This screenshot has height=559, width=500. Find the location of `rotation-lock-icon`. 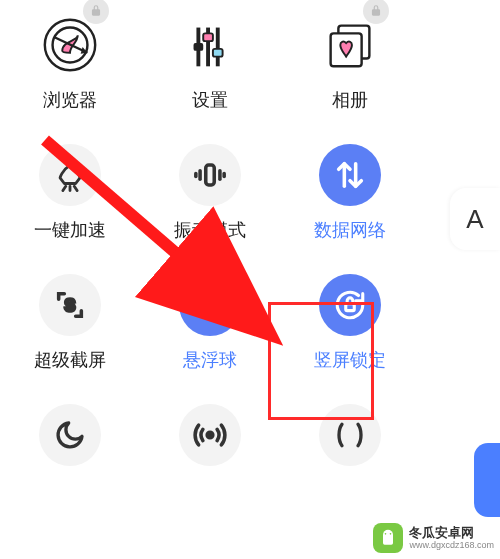

rotation-lock-icon is located at coordinates (350, 305).